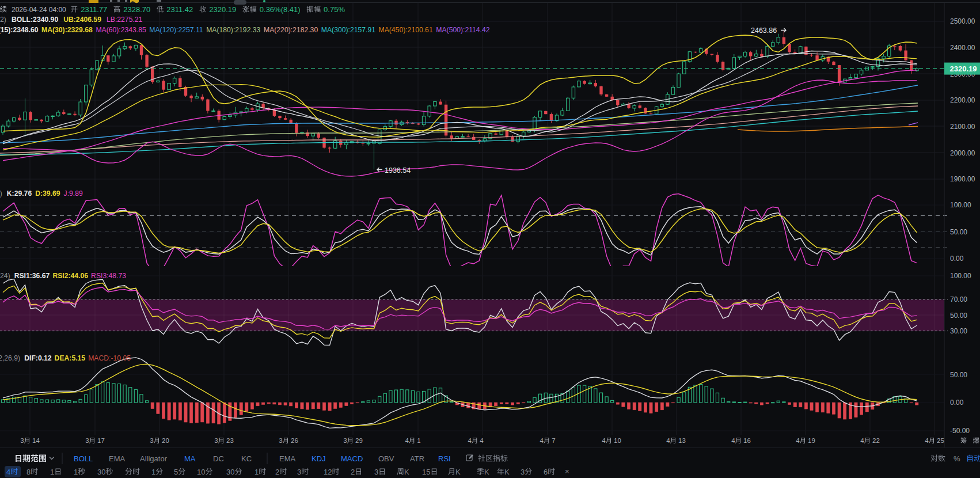 The height and width of the screenshot is (478, 980). Describe the element at coordinates (348, 30) in the screenshot. I see `svg-text: MA(300):2157.91` at that location.